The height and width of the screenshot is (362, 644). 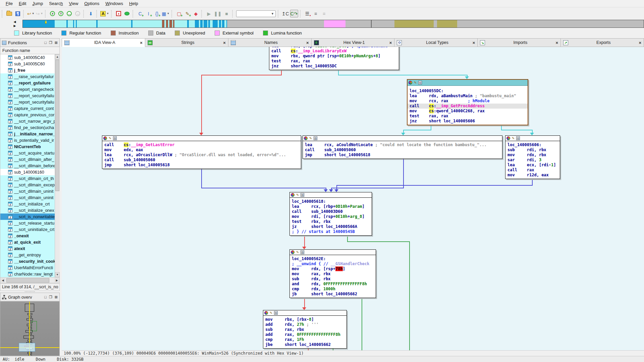 I want to click on open-struct-win-icon: ▦▼, so click(x=166, y=13).